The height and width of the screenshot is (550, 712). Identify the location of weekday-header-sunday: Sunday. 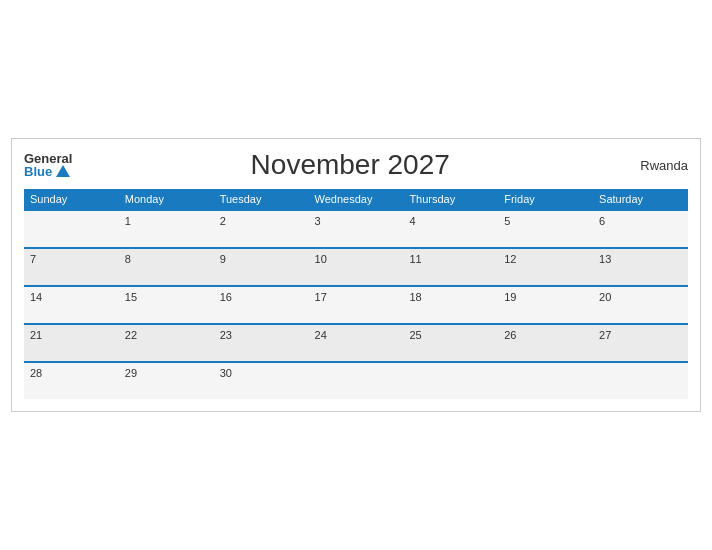
(72, 200).